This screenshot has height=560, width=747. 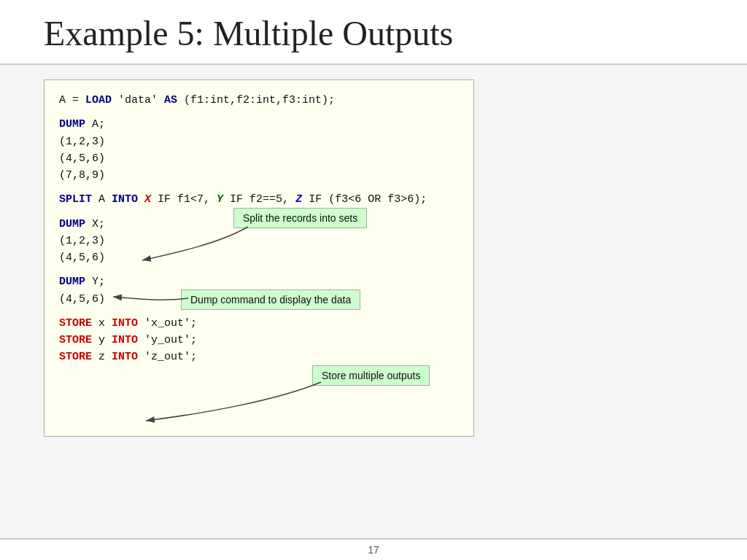 I want to click on code-line-3: (1,2,3), so click(x=259, y=141).